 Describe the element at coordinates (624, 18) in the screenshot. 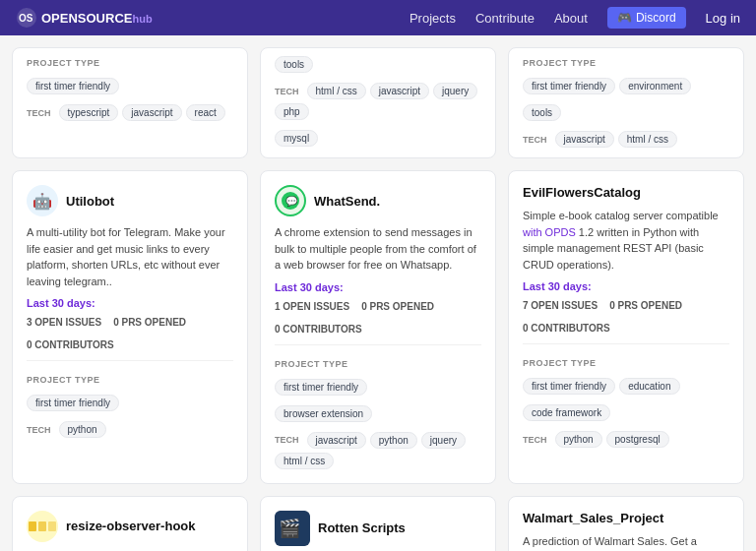

I see `discord-icon: 🎮` at that location.